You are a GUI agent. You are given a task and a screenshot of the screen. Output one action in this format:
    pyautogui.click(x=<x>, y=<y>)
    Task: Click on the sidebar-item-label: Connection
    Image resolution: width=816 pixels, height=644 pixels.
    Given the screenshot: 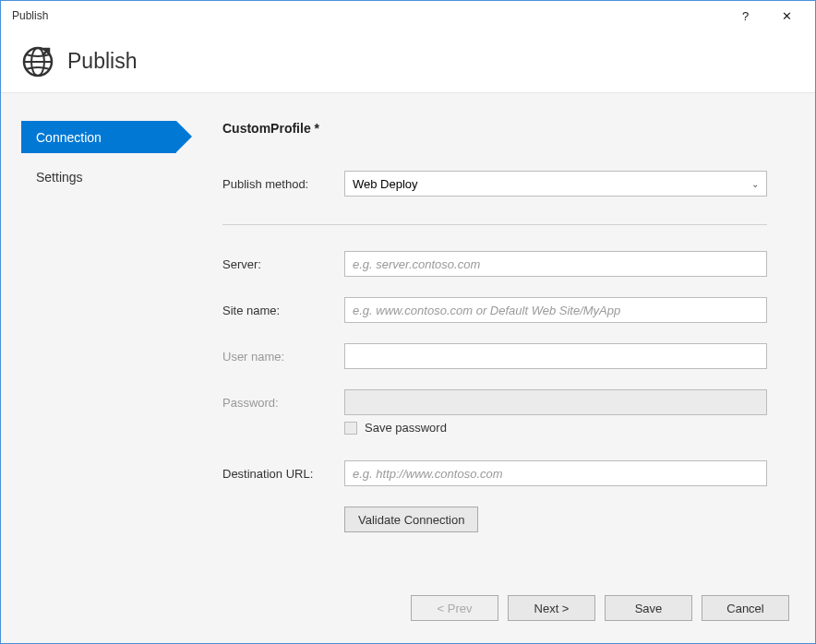 What is the action you would take?
    pyautogui.click(x=68, y=137)
    